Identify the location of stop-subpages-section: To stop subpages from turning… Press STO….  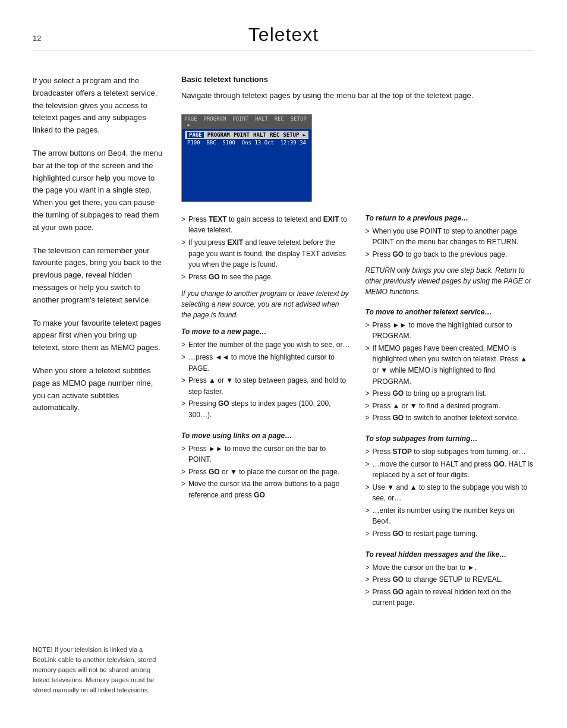
(451, 487).